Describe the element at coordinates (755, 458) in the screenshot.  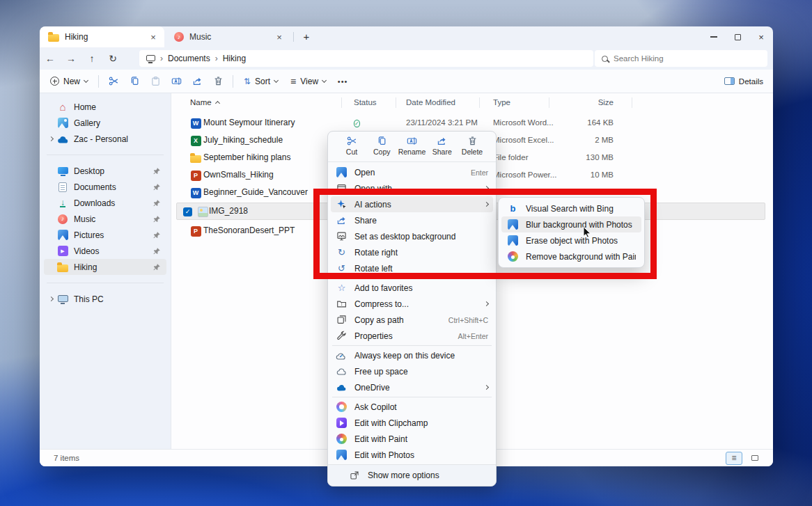
I see `thumbnail-view-button` at that location.